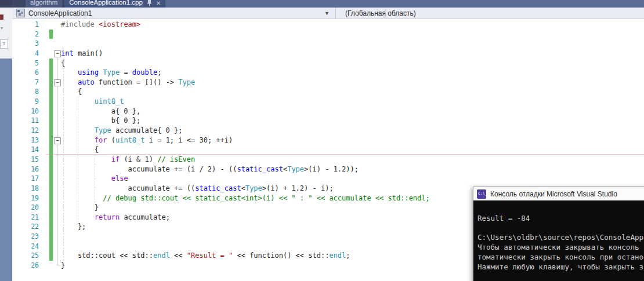 The height and width of the screenshot is (281, 644). I want to click on code-text: auto function = []() -> Type, so click(128, 82).